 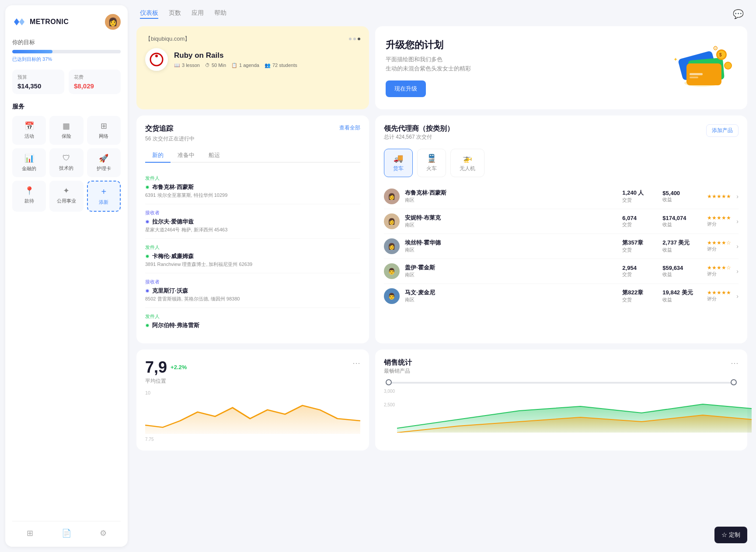 I want to click on dealer-avatar-5: 👨, so click(x=392, y=296).